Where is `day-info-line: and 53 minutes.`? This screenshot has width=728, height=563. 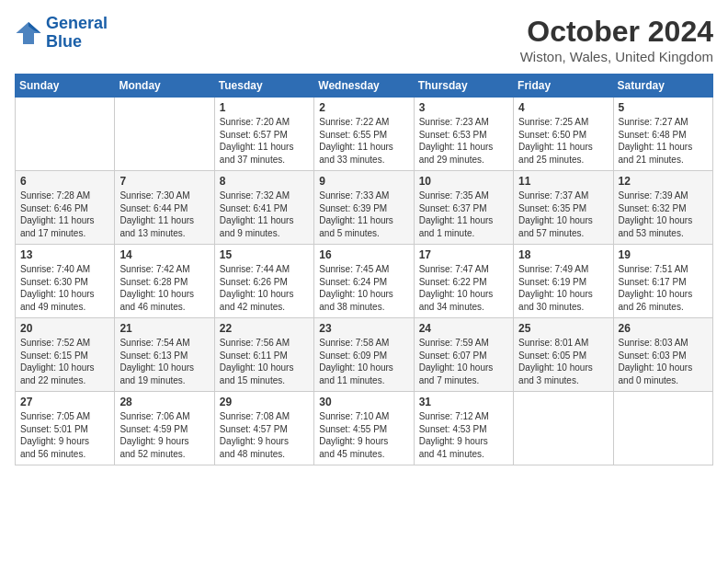 day-info-line: and 53 minutes. is located at coordinates (664, 234).